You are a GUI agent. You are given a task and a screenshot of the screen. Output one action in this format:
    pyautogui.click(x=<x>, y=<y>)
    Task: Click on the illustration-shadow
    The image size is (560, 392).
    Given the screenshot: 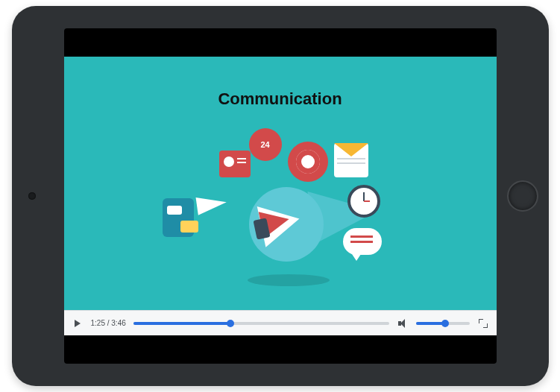 What is the action you would take?
    pyautogui.click(x=289, y=280)
    